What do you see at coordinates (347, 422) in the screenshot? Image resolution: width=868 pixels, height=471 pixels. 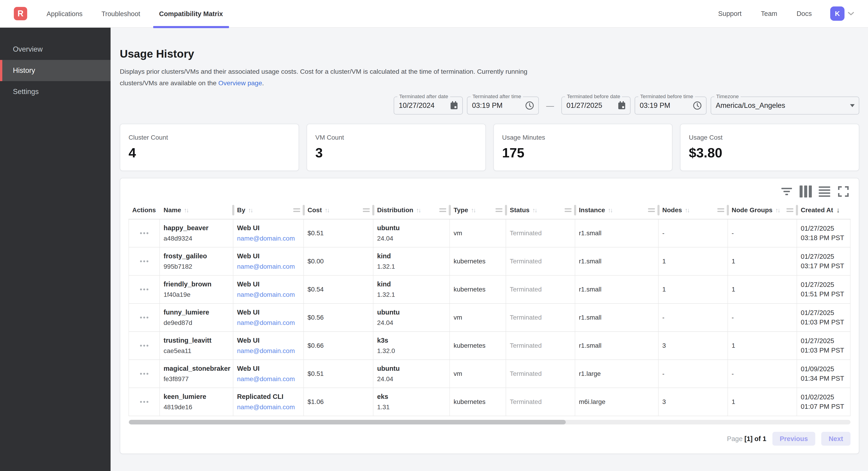 I see `scrollbar-thumb` at bounding box center [347, 422].